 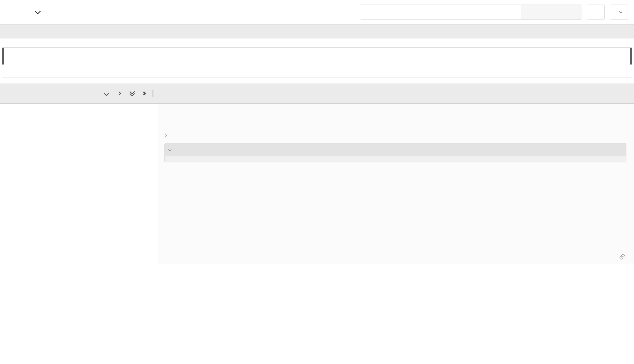 I want to click on keyboard-shortcuts-button, so click(x=596, y=12).